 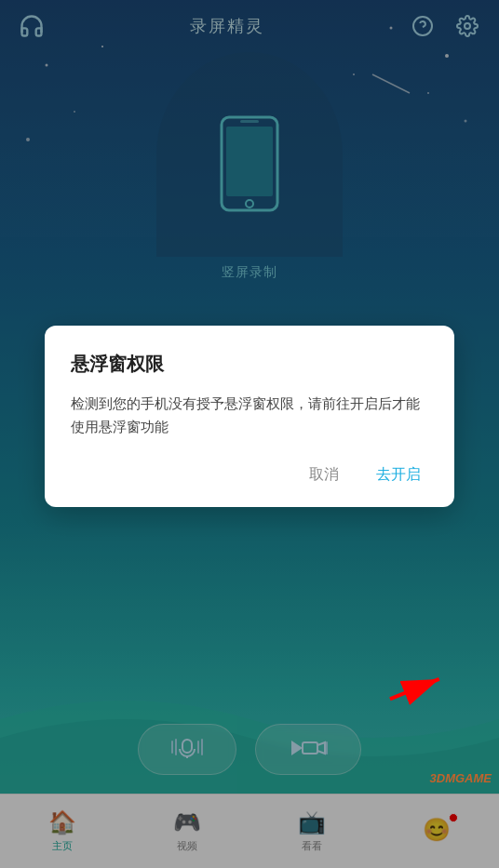 I want to click on watermark-text: 3DMGAME, so click(x=461, y=778).